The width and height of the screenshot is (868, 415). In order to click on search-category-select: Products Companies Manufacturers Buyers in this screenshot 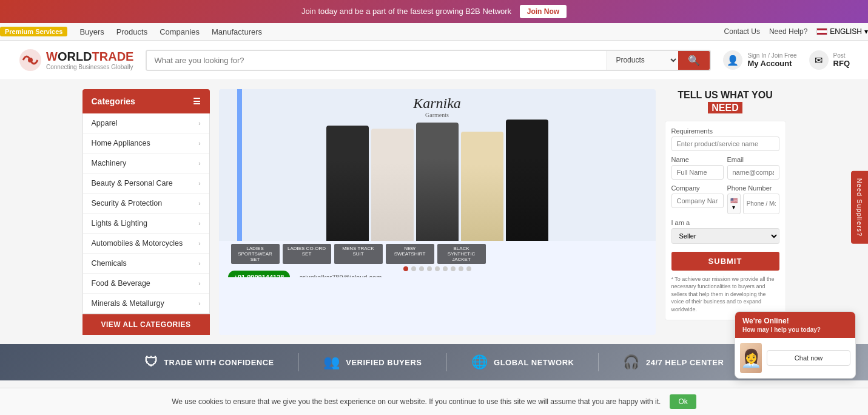, I will do `click(642, 61)`.